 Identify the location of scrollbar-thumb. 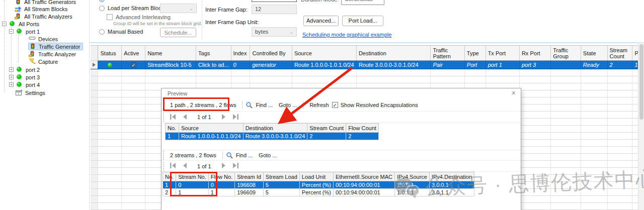
(641, 82).